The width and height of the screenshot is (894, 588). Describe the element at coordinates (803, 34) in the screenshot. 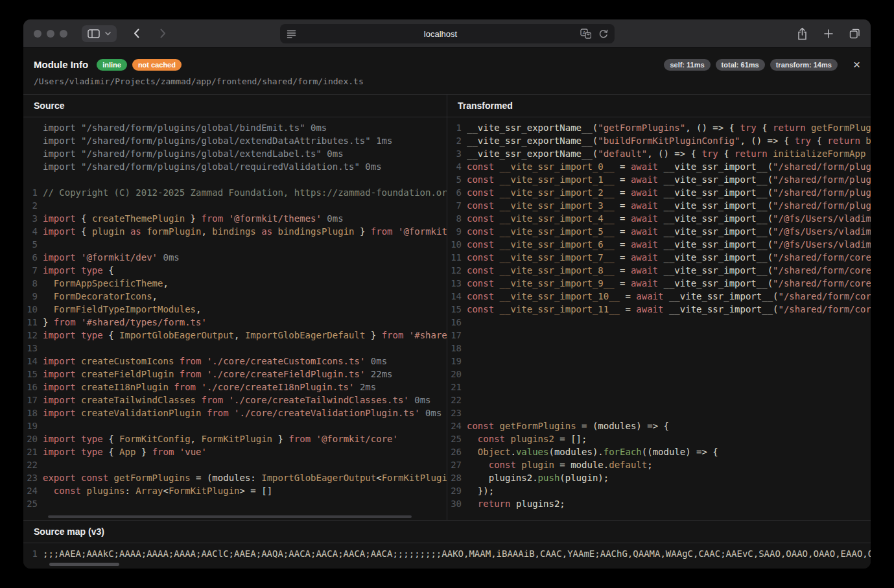

I see `share-button` at that location.